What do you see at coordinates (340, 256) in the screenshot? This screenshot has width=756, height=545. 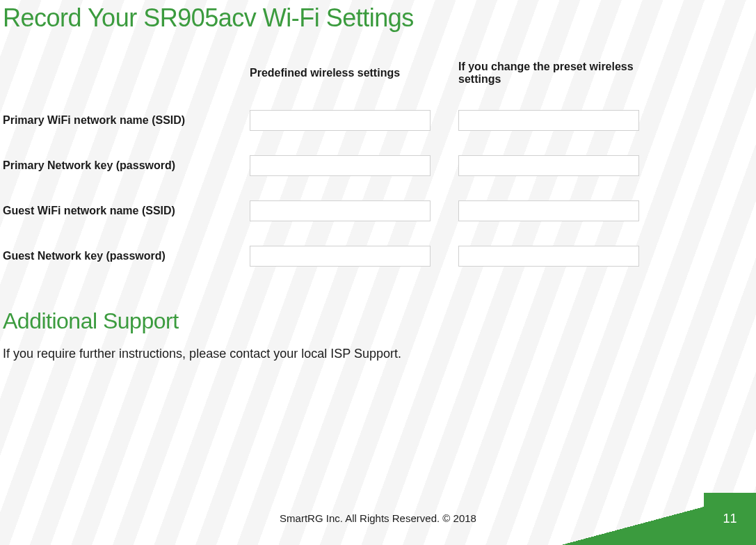 I see `input-guest-key-predefined` at bounding box center [340, 256].